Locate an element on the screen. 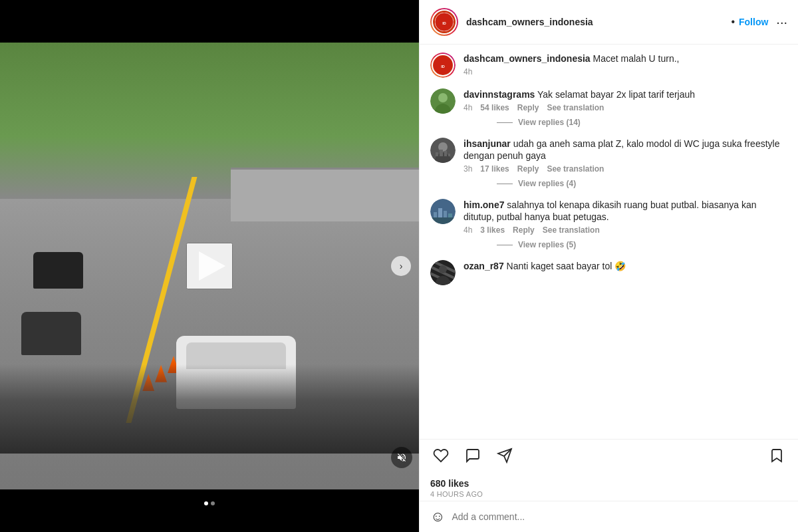  caption-logo-svg: ID is located at coordinates (443, 65).